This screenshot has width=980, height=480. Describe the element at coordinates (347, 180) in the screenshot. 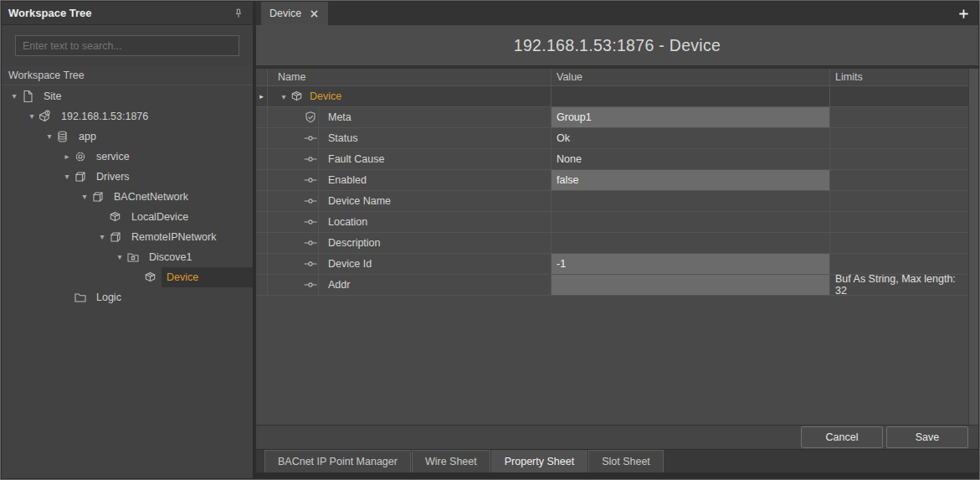

I see `property-name: Enabled` at that location.